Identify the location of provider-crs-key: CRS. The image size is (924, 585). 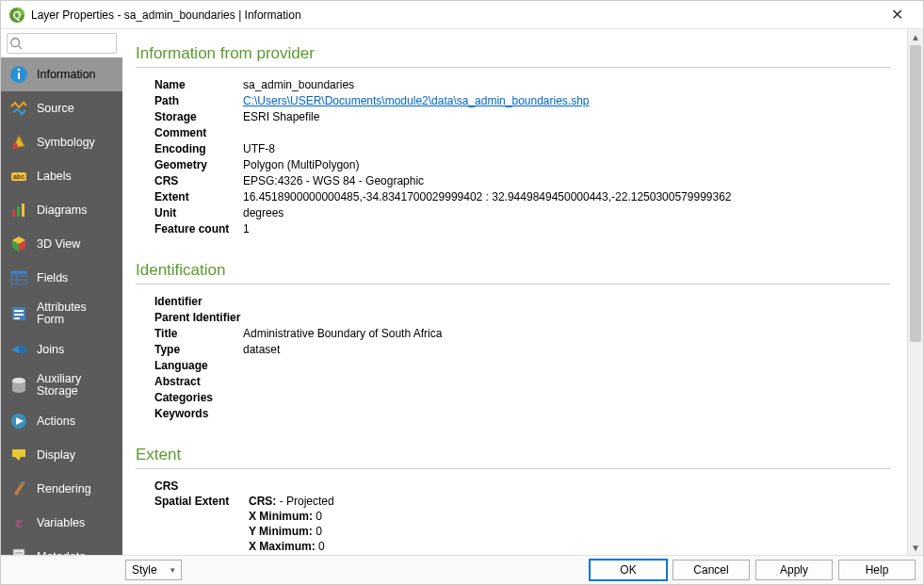
(199, 181).